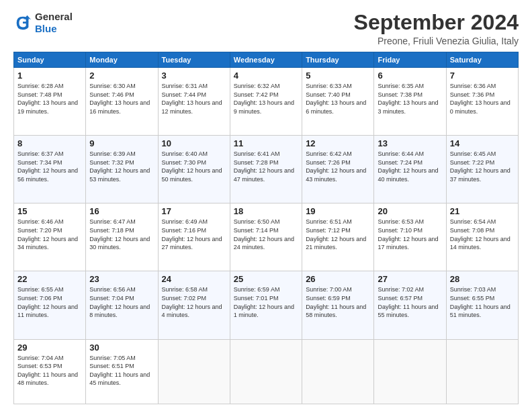 Image resolution: width=532 pixels, height=411 pixels. Describe the element at coordinates (54, 23) in the screenshot. I see `logo-text: General Blue` at that location.